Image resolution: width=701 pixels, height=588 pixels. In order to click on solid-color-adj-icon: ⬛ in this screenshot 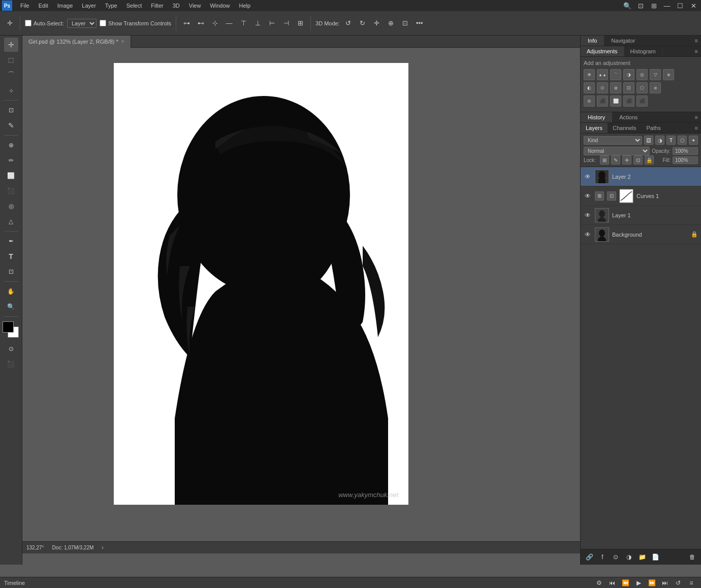, I will do `click(629, 101)`.